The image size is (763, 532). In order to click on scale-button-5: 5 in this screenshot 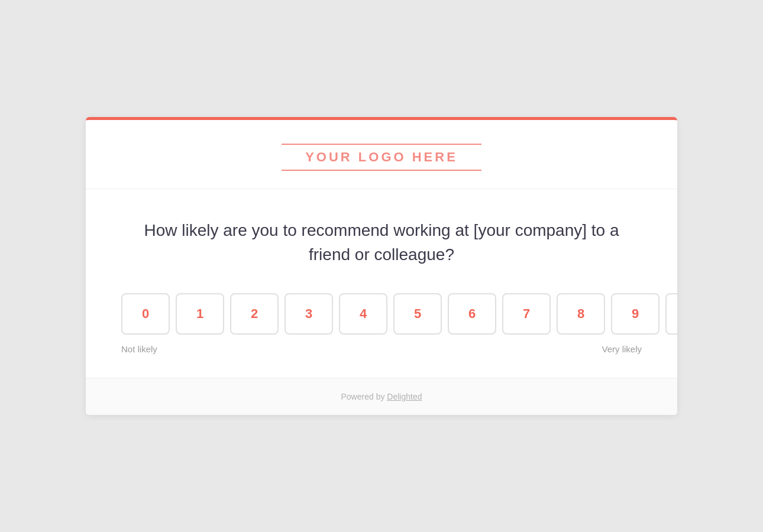, I will do `click(418, 314)`.